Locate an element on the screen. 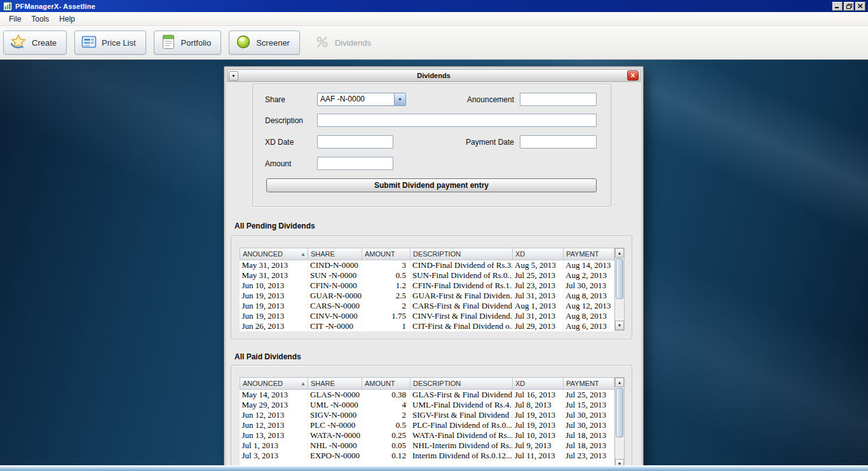 Image resolution: width=868 pixels, height=471 pixels. cell-amount: 0.5 is located at coordinates (386, 425).